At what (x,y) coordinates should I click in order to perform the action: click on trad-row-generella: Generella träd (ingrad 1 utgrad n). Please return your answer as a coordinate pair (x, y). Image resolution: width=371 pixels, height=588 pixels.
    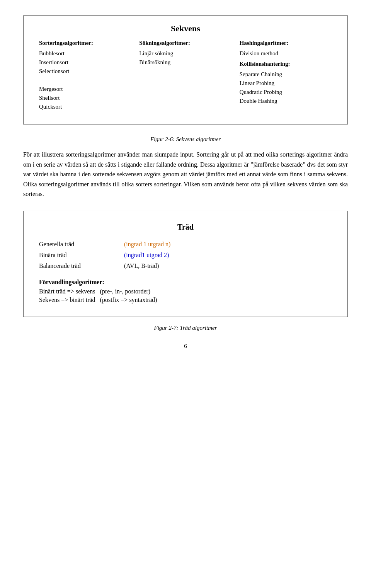
    Looking at the image, I should click on (186, 244).